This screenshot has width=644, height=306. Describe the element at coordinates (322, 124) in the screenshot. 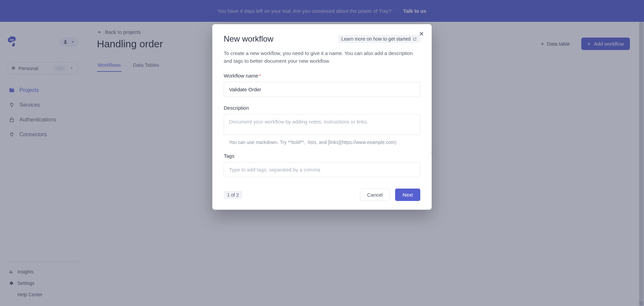

I see `description-input` at that location.